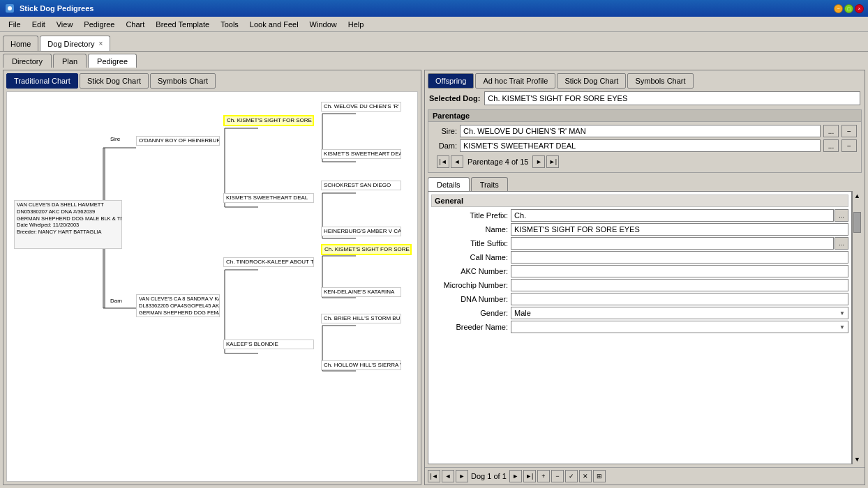 The width and height of the screenshot is (868, 488). I want to click on title-prefix-btn: ..., so click(841, 215).